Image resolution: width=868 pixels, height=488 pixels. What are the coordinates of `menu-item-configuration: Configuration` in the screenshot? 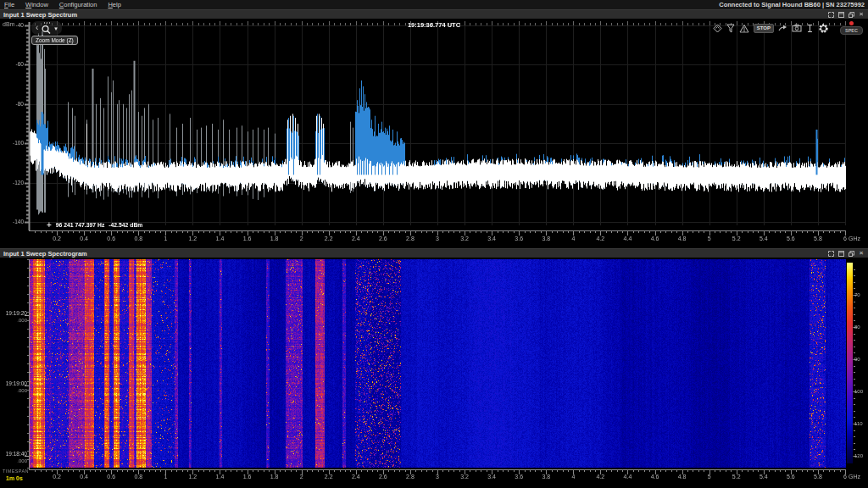 It's located at (78, 5).